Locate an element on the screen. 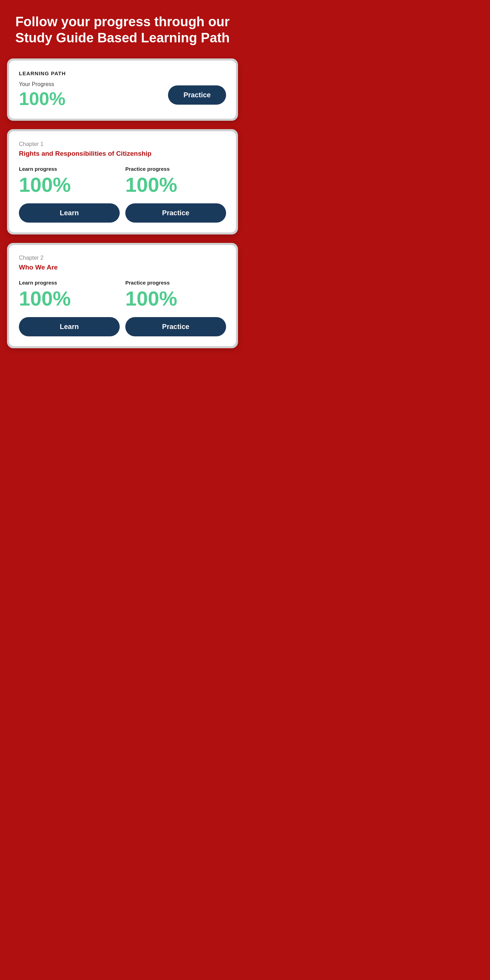 This screenshot has width=490, height=980. learn-progress-col-2: Learn progress 100% is located at coordinates (69, 294).